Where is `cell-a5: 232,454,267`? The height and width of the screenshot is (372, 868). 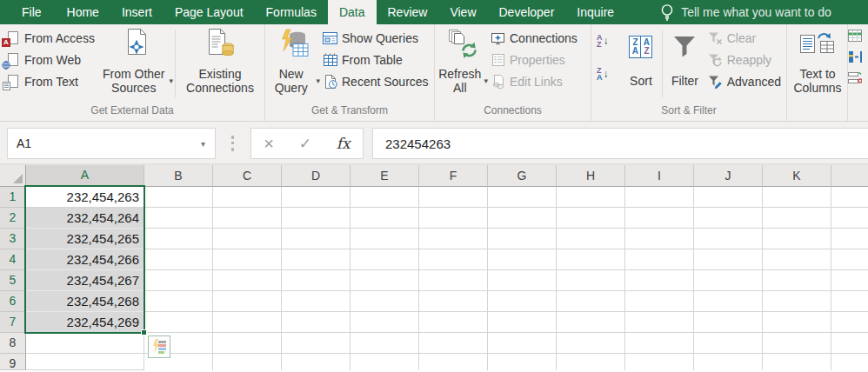 cell-a5: 232,454,267 is located at coordinates (85, 281).